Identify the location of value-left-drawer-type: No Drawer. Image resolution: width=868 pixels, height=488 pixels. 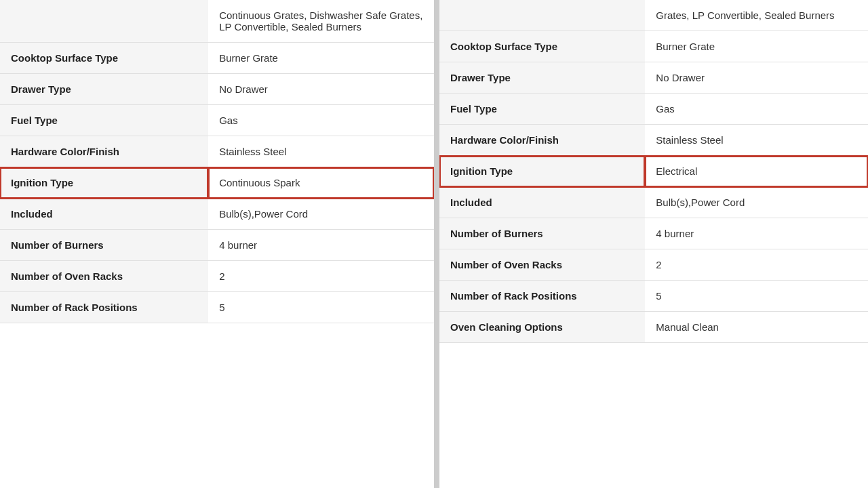
(321, 89).